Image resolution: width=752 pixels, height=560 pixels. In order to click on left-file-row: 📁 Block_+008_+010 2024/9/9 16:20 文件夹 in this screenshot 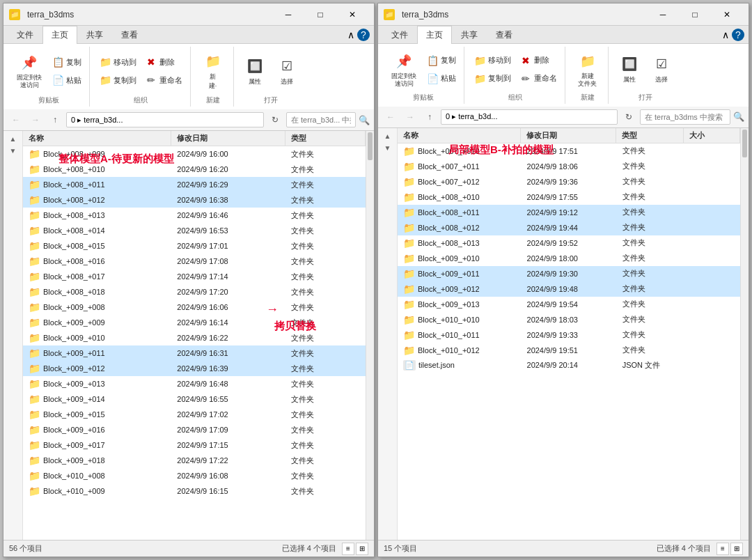, I will do `click(194, 169)`.